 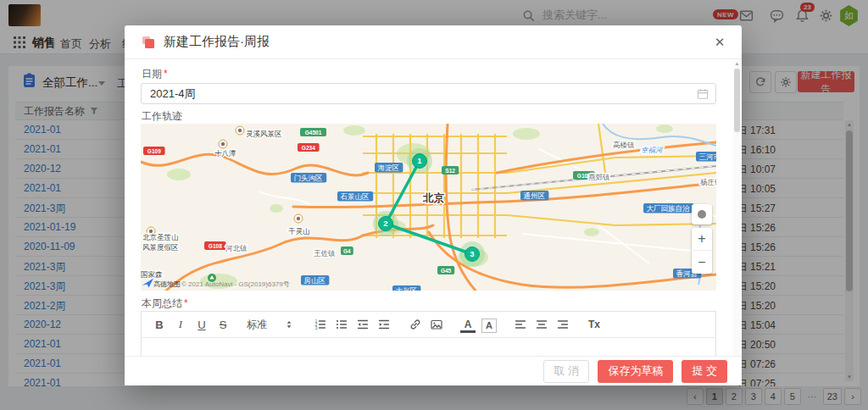 I want to click on svg-text: 房山区, so click(x=315, y=280).